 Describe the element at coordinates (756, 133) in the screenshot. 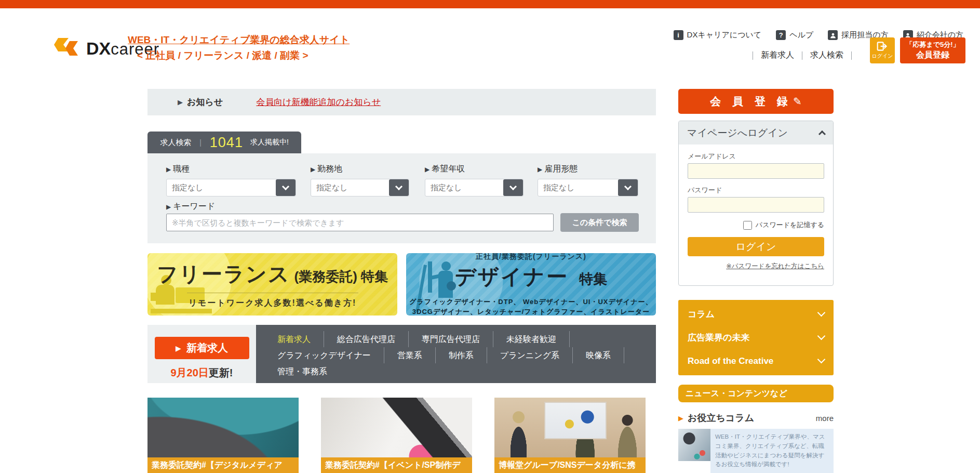

I see `mypage-panel-header: マイページへログイン` at that location.